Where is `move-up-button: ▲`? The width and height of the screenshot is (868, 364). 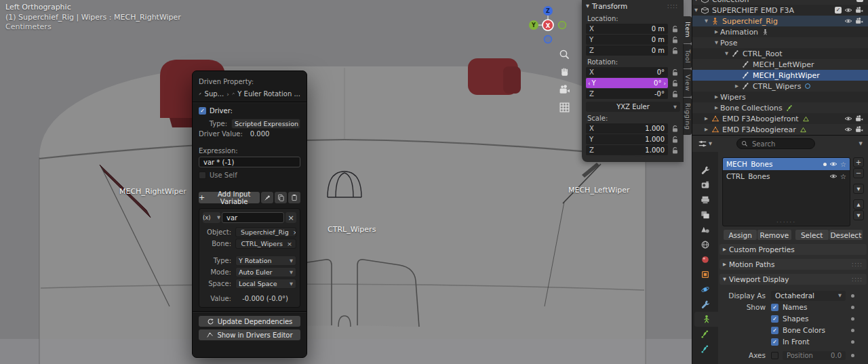
move-up-button: ▲ is located at coordinates (859, 205).